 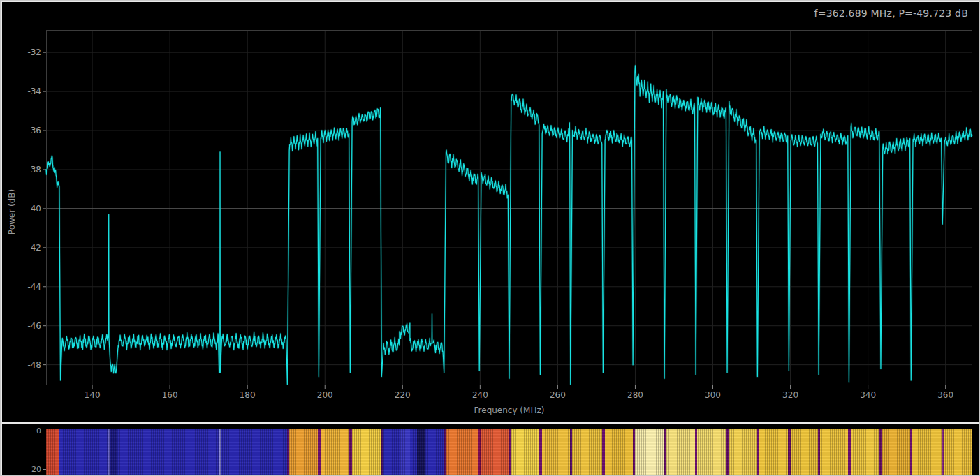 What do you see at coordinates (28, 91) in the screenshot?
I see `y-tick-label: -34` at bounding box center [28, 91].